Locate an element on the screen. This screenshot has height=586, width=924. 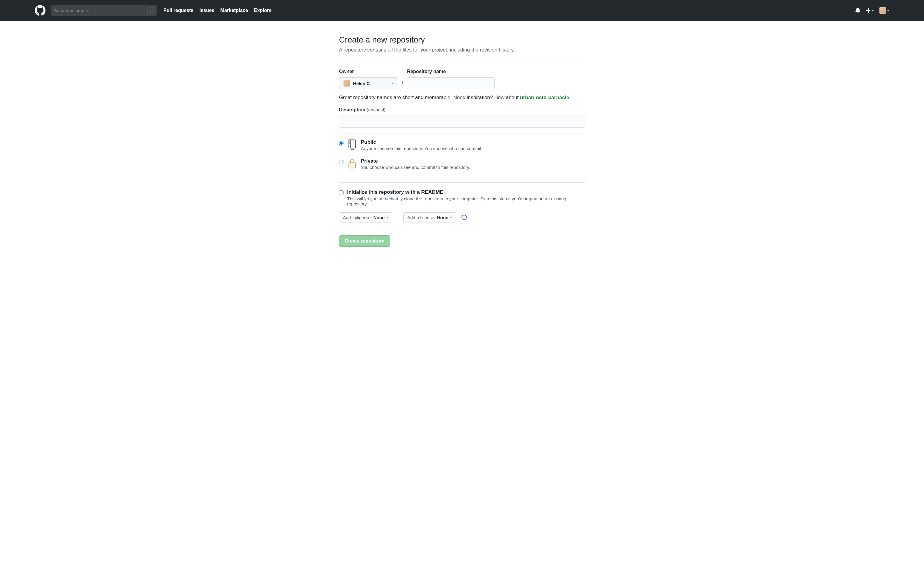
nav-issues: Issues is located at coordinates (206, 10).